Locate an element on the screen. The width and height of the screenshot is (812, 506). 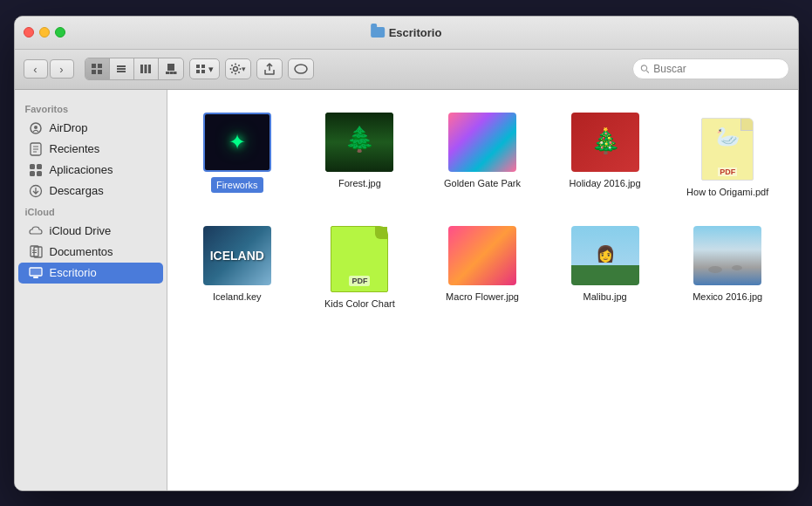
airdrop-icon is located at coordinates (36, 128).